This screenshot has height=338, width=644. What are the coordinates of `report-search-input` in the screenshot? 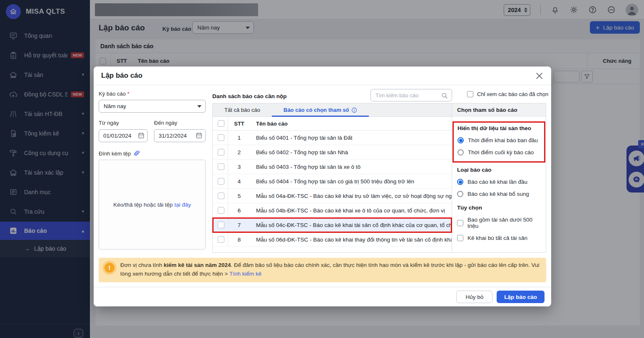 It's located at (411, 95).